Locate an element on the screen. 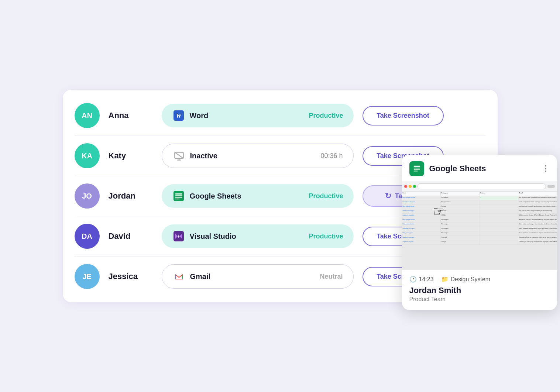 This screenshot has width=560, height=392. ss-content: Link Kategorie Status Detail blog.google… is located at coordinates (480, 231).